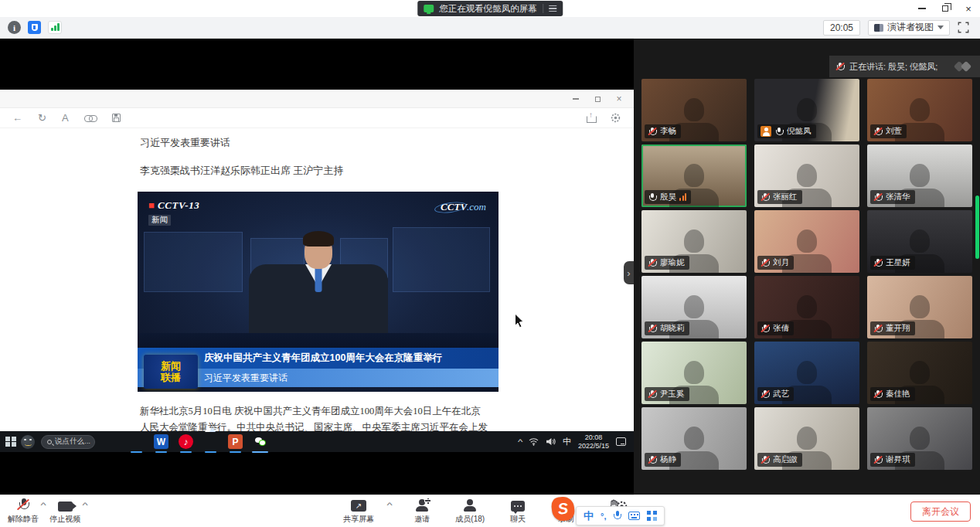 Image resolution: width=980 pixels, height=527 pixels. I want to click on article-headline: 习近平发表重要讲话, so click(185, 143).